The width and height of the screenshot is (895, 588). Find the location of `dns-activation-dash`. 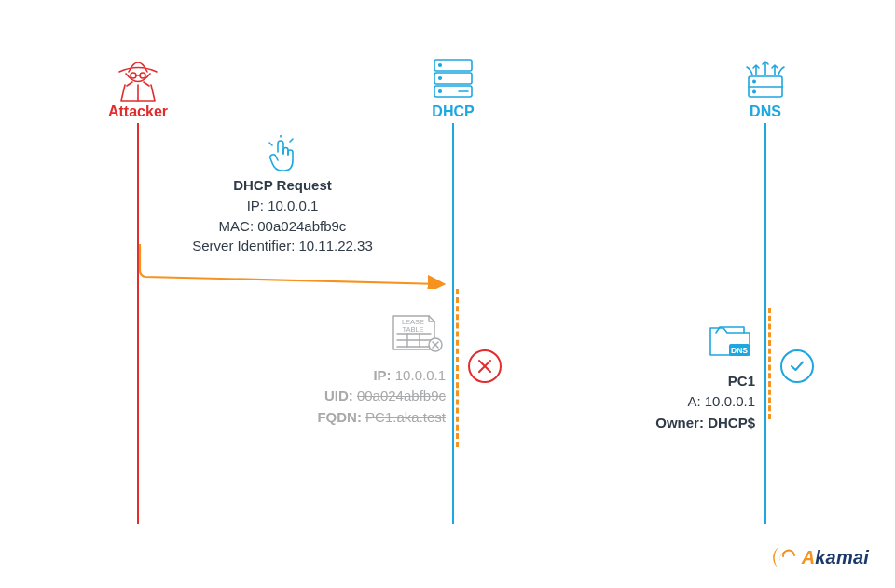

dns-activation-dash is located at coordinates (770, 363).